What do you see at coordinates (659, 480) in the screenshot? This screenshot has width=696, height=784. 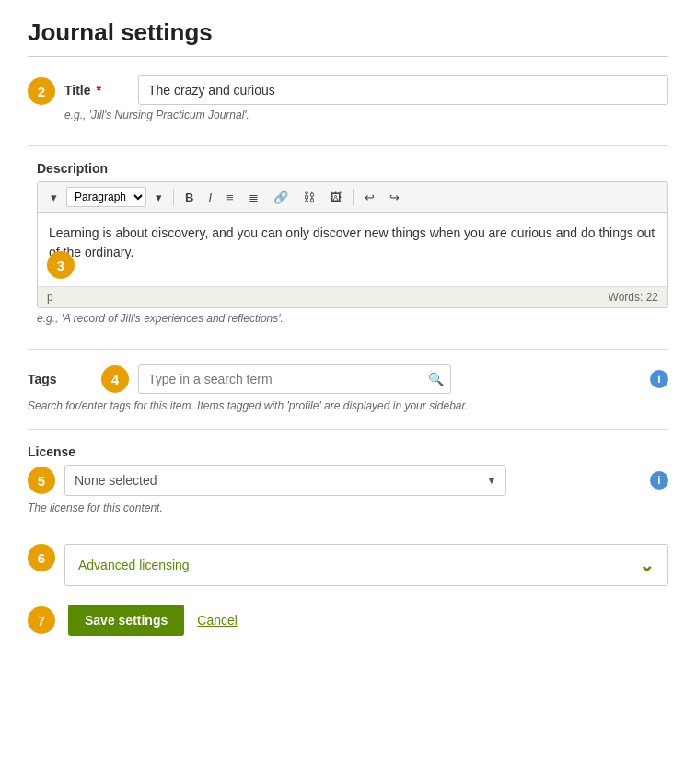 I see `license-info-icon: i` at bounding box center [659, 480].